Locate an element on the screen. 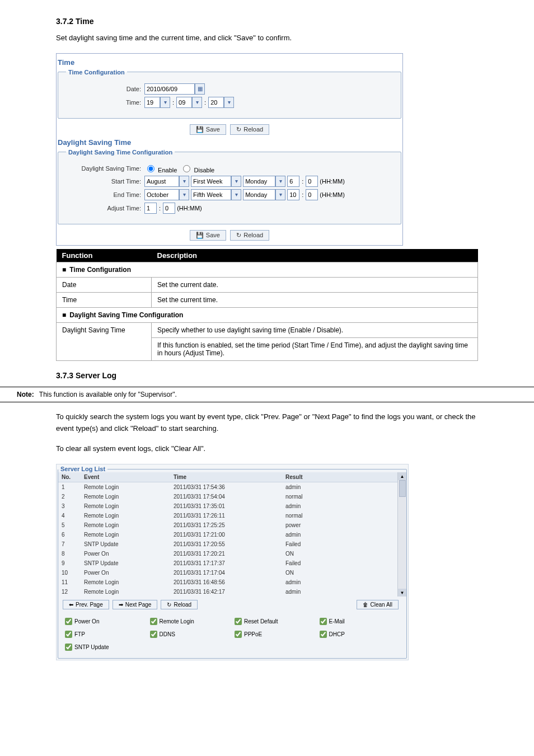 The height and width of the screenshot is (756, 534). table-row: 1Remote Login2011/03/31 17:54:36admin is located at coordinates (232, 487).